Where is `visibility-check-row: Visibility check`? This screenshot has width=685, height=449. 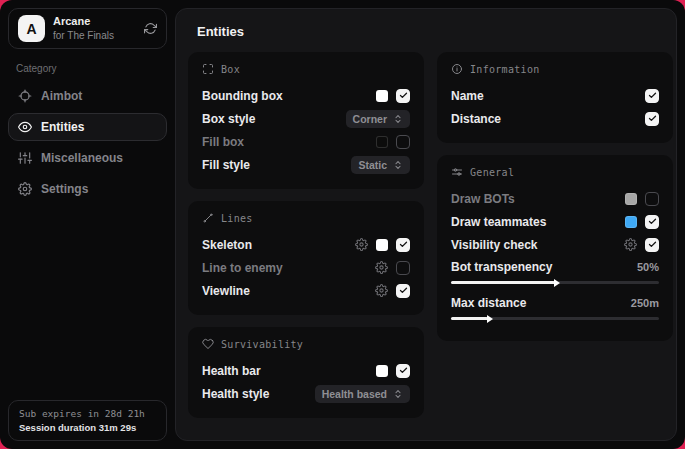
visibility-check-row: Visibility check is located at coordinates (555, 244).